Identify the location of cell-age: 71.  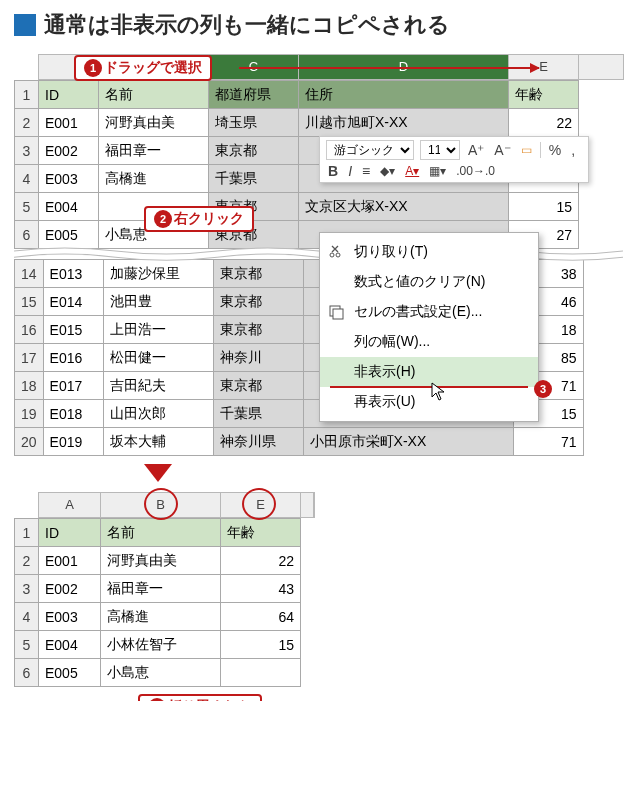
(548, 442).